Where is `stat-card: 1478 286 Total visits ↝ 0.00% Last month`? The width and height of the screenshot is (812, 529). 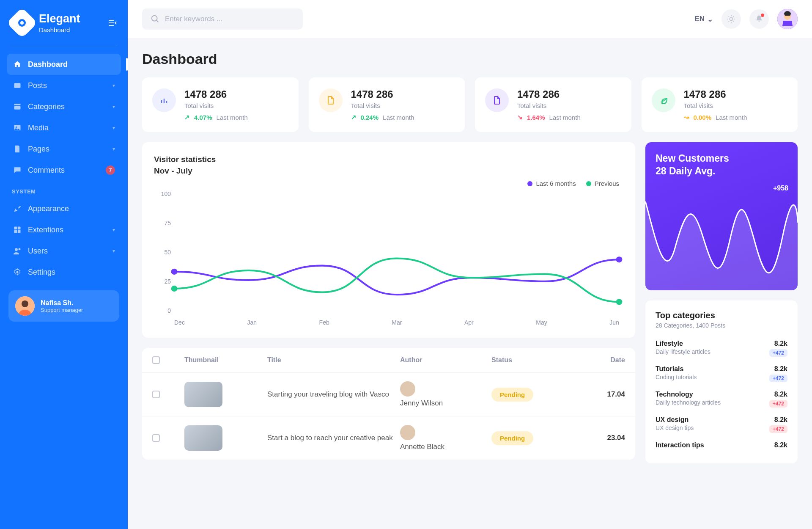
stat-card: 1478 286 Total visits ↝ 0.00% Last month is located at coordinates (720, 105).